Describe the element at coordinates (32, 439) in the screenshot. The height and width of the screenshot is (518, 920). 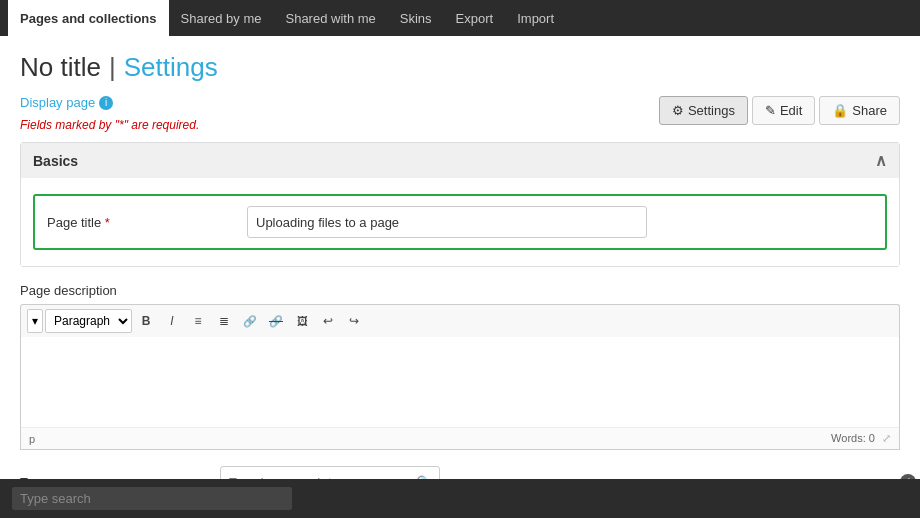
I see `paragraph-indicator: p` at that location.